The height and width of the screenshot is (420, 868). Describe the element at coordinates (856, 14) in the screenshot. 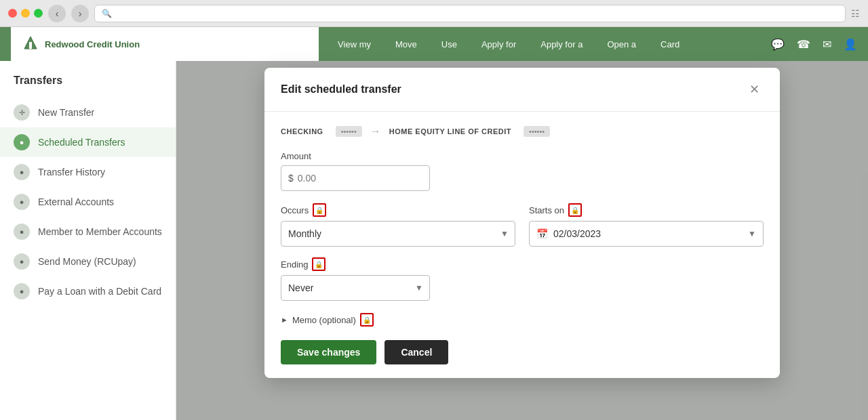

I see `toolbar-icons: ☷` at that location.